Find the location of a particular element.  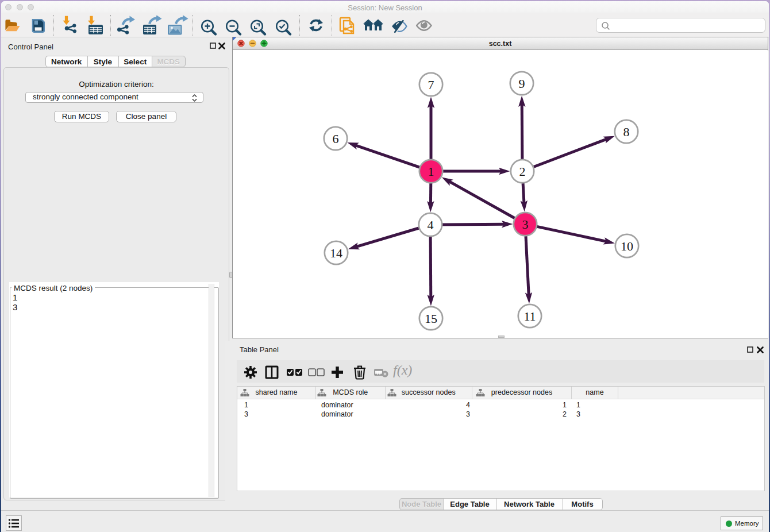

svg-text: 8 is located at coordinates (626, 132).